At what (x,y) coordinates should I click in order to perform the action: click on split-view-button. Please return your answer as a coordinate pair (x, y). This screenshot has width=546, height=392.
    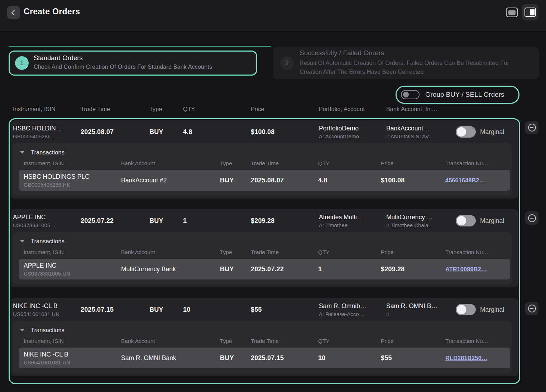
    Looking at the image, I should click on (530, 12).